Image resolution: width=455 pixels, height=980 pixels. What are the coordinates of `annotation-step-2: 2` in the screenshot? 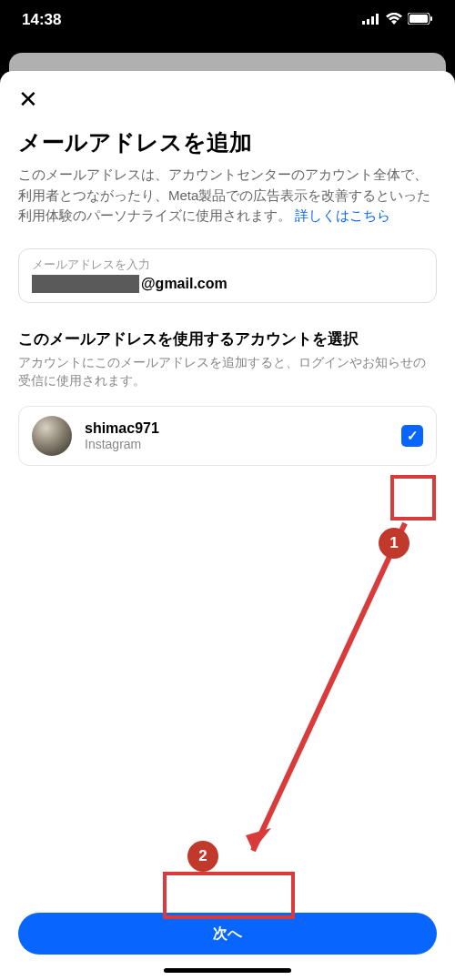 It's located at (203, 856).